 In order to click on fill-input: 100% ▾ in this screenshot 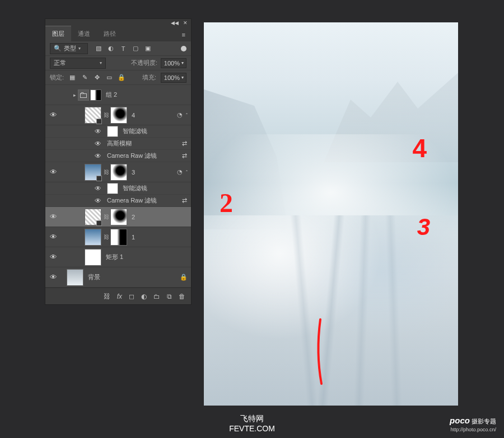, I will do `click(174, 78)`.